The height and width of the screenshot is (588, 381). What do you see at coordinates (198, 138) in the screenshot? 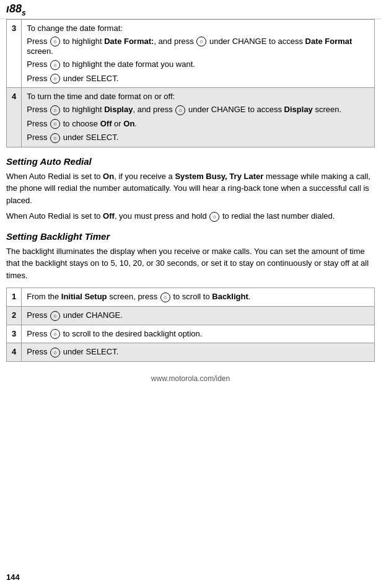
I see `step4-line4: Press ○ under SELECT.` at bounding box center [198, 138].